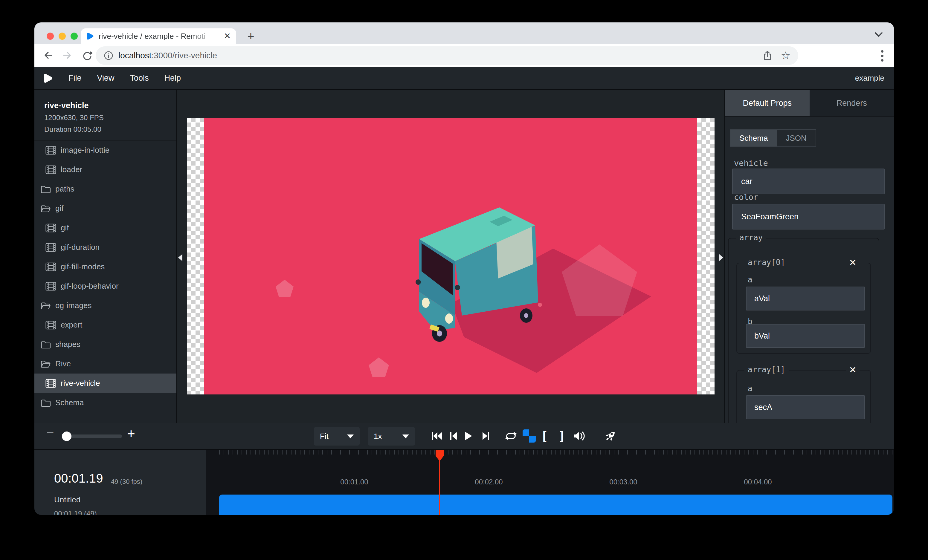 The image size is (928, 560). What do you see at coordinates (440, 455) in the screenshot?
I see `playhead-handle` at bounding box center [440, 455].